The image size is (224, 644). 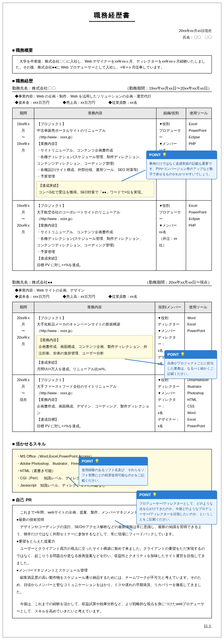 I want to click on cell-period: 20xx年x月 〜 現在, so click(x=23, y=403).